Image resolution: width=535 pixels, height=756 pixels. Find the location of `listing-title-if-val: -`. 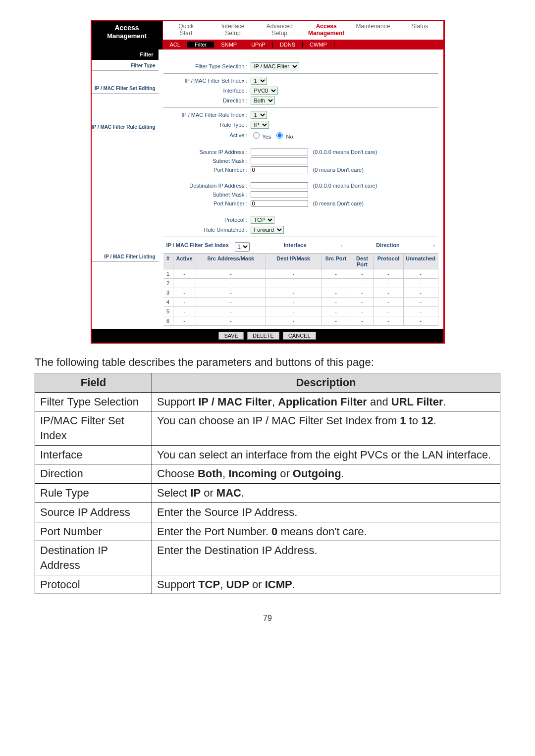

listing-title-if-val: - is located at coordinates (342, 247).